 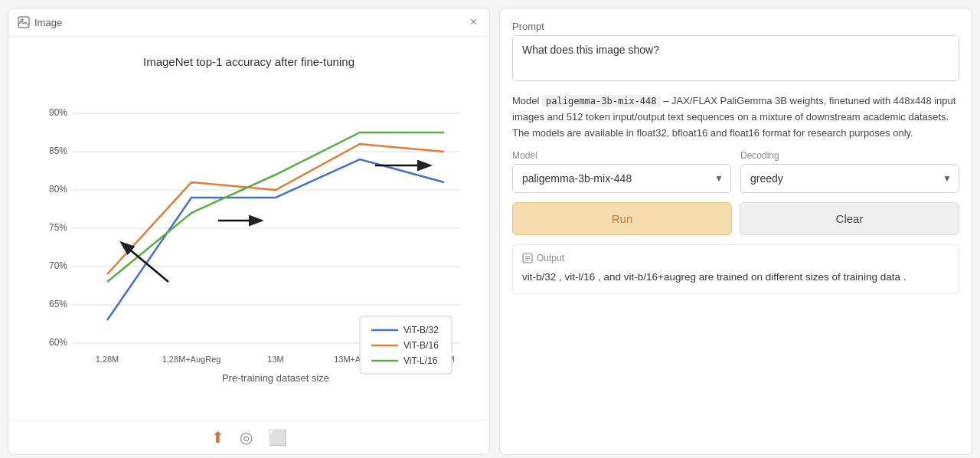 What do you see at coordinates (247, 437) in the screenshot?
I see `circle-icon: ◎` at bounding box center [247, 437].